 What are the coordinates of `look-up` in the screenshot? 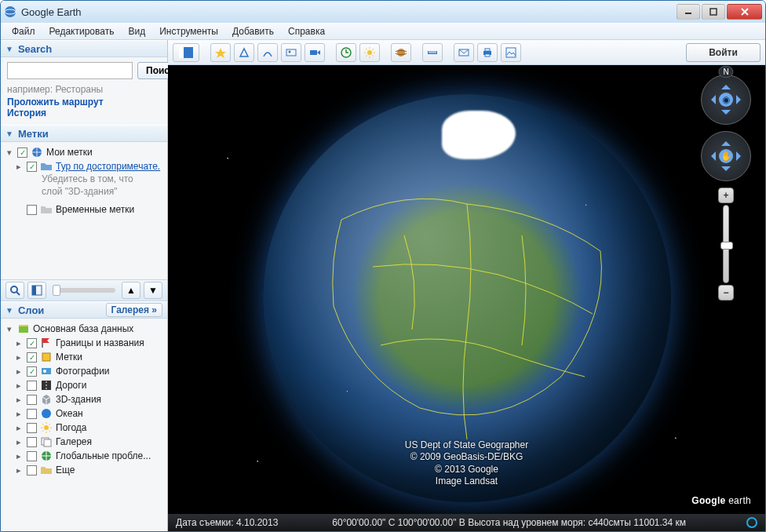 It's located at (726, 85).